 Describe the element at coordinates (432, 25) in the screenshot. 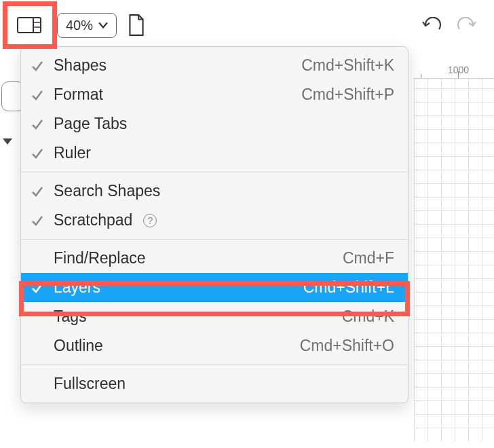

I see `undo-icon` at that location.